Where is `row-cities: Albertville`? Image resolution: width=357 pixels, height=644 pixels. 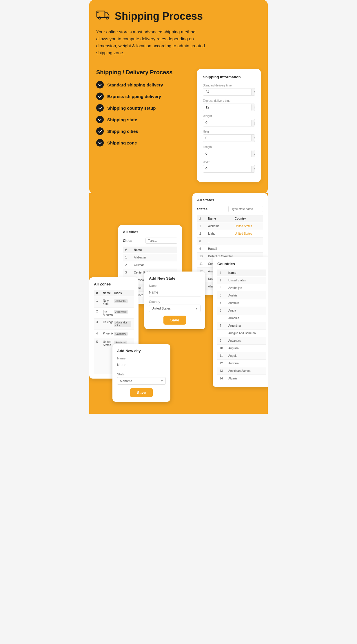 row-cities: Albertville is located at coordinates (123, 312).